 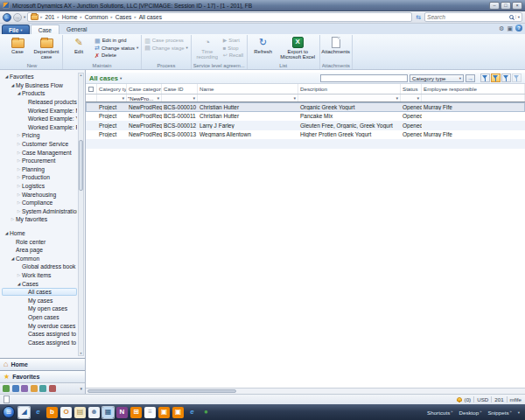 I want to click on window-icon: ▣, so click(x=509, y=28).